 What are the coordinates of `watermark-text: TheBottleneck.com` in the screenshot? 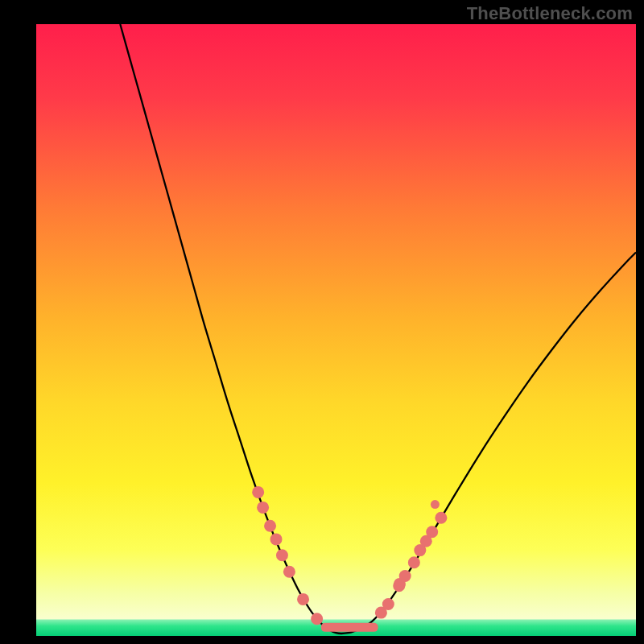 It's located at (550, 14).